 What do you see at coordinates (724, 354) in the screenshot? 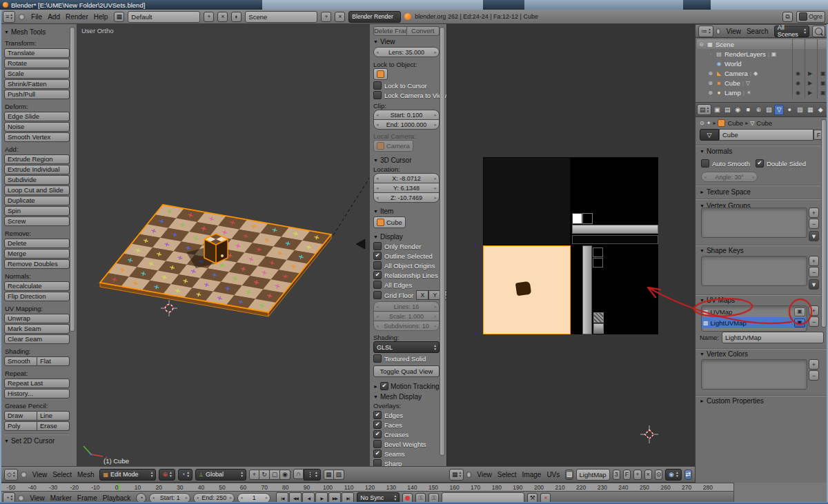
I see `vertex-colors-panel-header: ▼Vertex Colors` at bounding box center [724, 354].